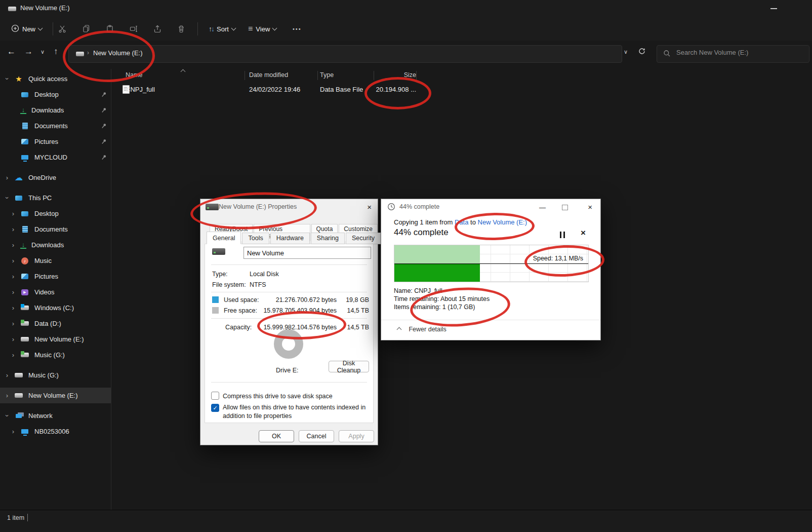  Describe the element at coordinates (56, 142) in the screenshot. I see `sidebar-item-pictures: Pictures` at that location.